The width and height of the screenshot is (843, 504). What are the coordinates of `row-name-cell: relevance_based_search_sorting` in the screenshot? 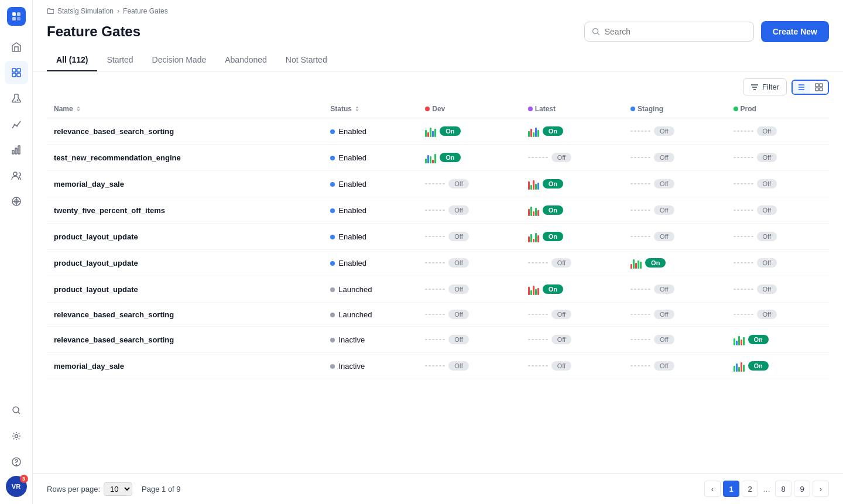 It's located at (185, 315).